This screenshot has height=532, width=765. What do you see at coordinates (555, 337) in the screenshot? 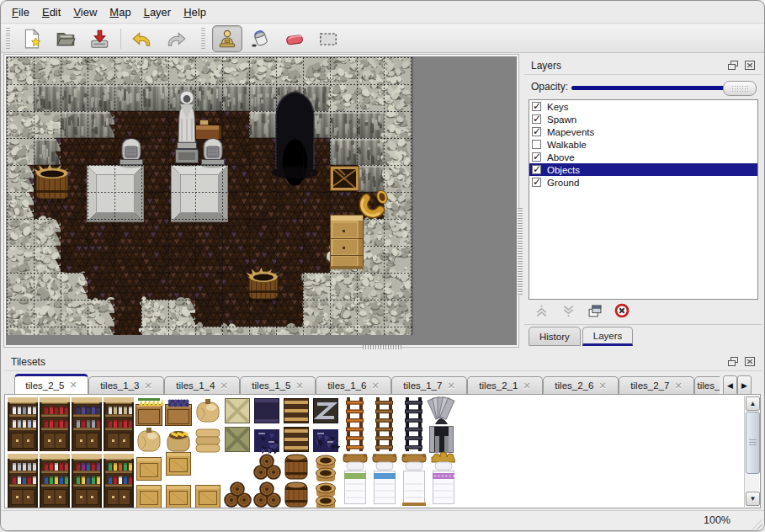
I see `tab-history: History` at bounding box center [555, 337].